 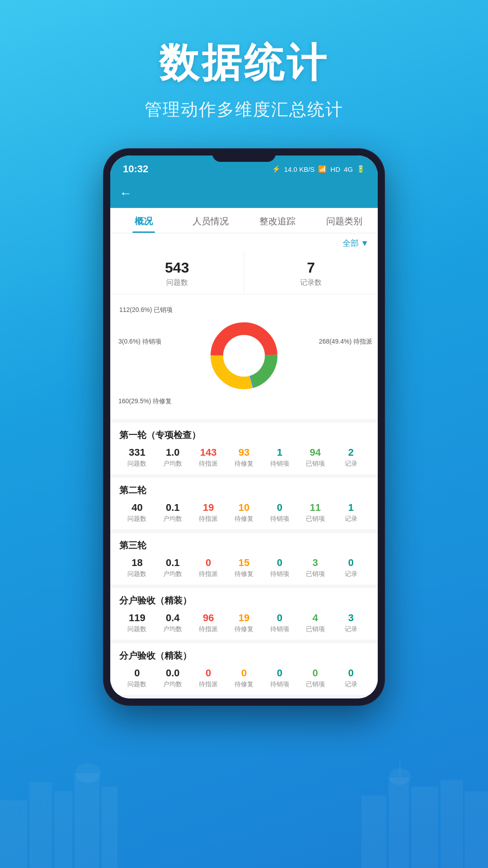 I want to click on round-stat-label-3-5: 已销项, so click(x=315, y=629).